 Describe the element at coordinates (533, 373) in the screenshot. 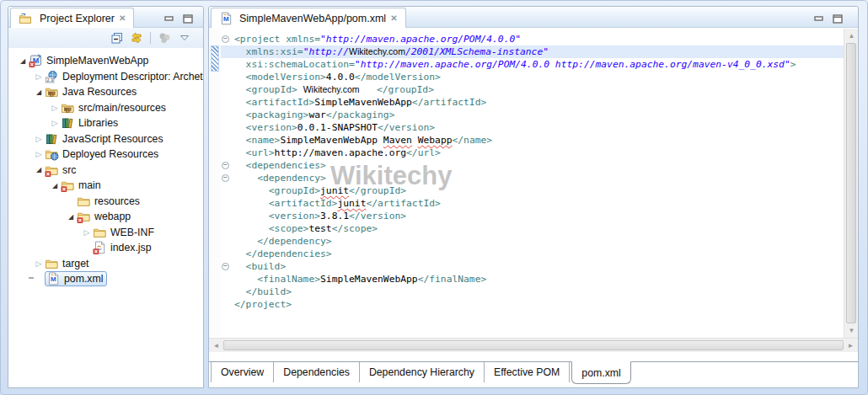

I see `pom-editor-page-tabs: Overview Dependencies Dependency Hierarc…` at that location.